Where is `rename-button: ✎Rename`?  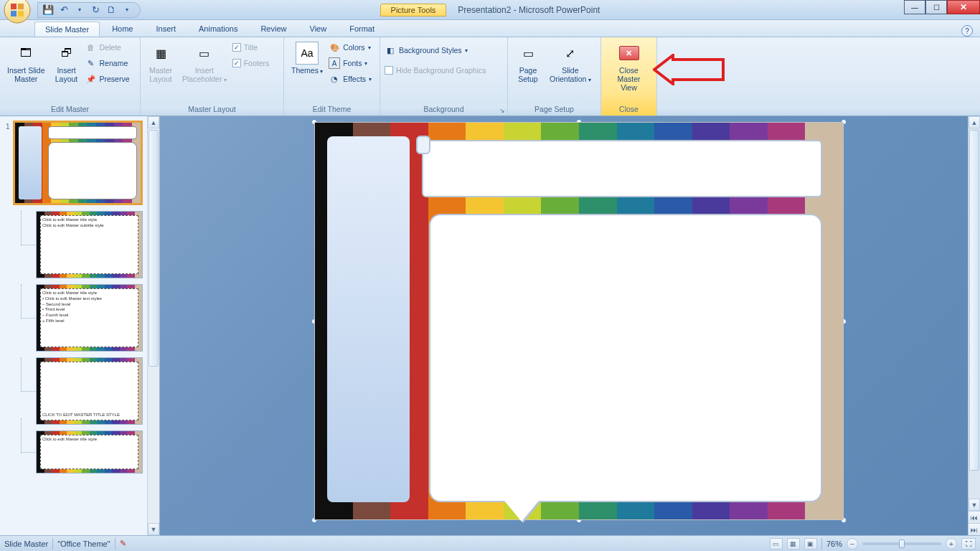 rename-button: ✎Rename is located at coordinates (108, 63).